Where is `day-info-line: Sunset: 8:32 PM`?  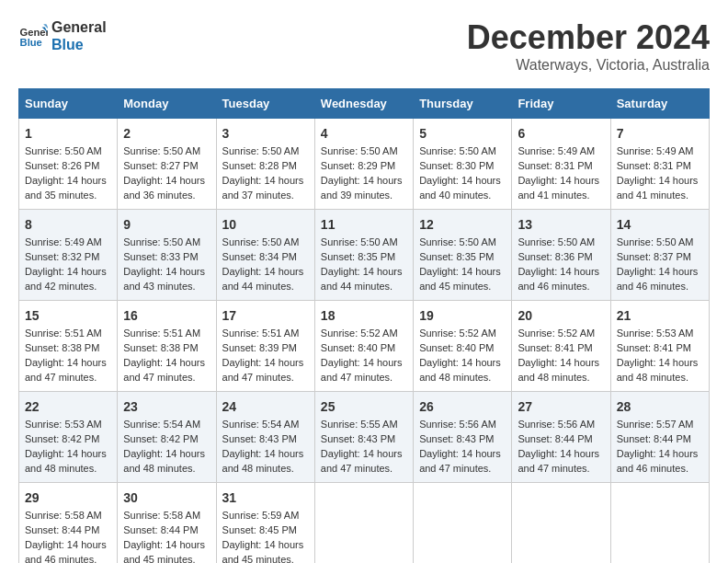
day-info-line: Sunset: 8:32 PM is located at coordinates (68, 258).